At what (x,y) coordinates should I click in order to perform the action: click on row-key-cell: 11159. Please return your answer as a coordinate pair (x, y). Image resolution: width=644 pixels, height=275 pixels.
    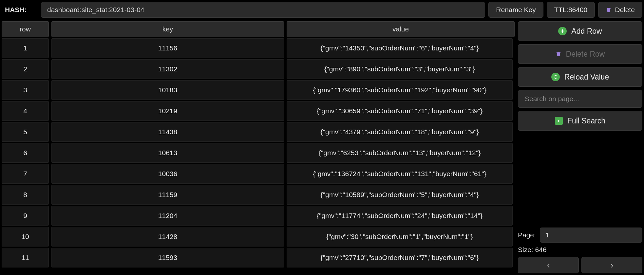
    Looking at the image, I should click on (168, 195).